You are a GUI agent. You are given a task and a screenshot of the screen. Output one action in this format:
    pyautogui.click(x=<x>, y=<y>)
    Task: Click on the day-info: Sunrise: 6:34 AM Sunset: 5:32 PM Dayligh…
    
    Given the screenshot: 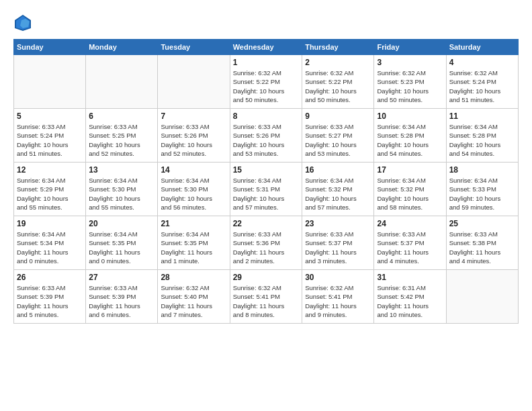 What is the action you would take?
    pyautogui.click(x=410, y=193)
    